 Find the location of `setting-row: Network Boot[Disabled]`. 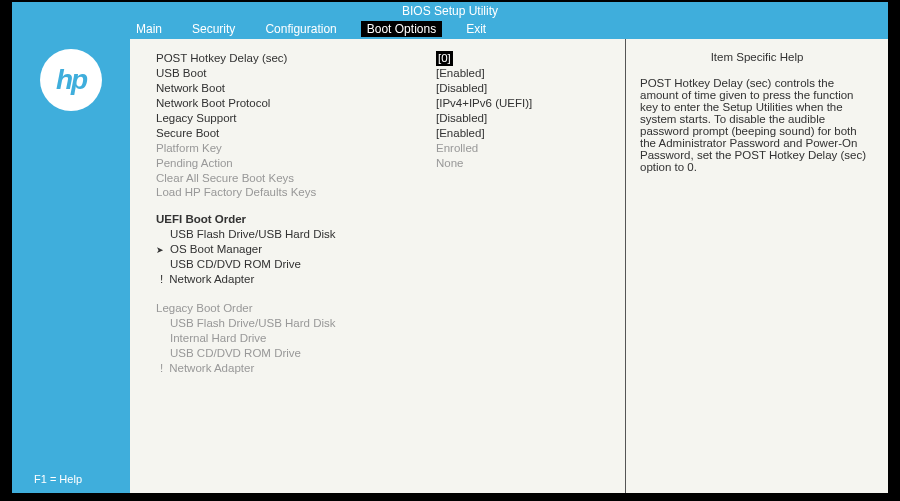

setting-row: Network Boot[Disabled] is located at coordinates (382, 88).